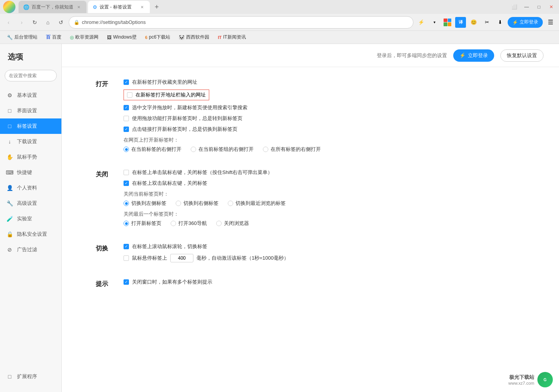  I want to click on sidebar-item-extensions: □ 扩展程序, so click(31, 377).